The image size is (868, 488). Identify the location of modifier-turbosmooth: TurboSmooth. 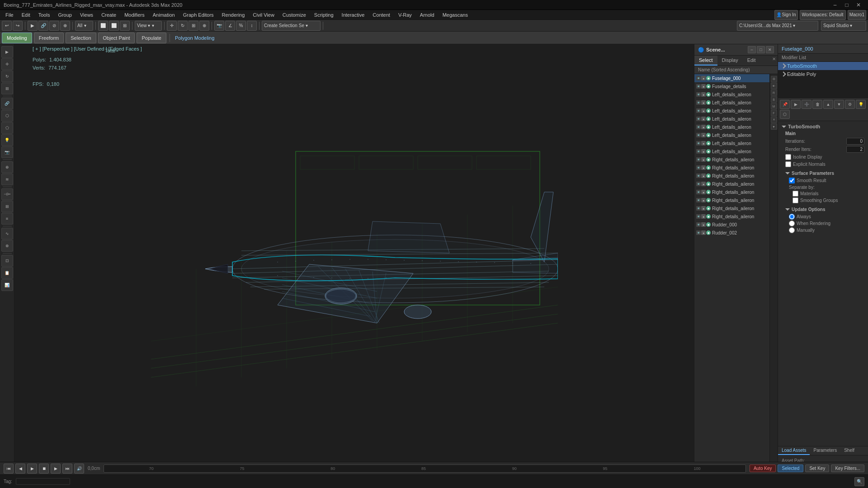
(823, 66).